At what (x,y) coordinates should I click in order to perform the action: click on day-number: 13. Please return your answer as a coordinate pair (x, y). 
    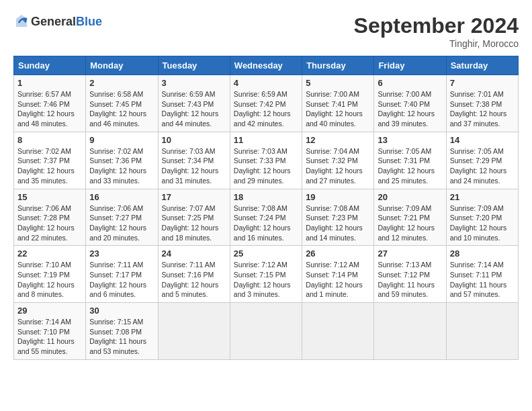
    Looking at the image, I should click on (410, 140).